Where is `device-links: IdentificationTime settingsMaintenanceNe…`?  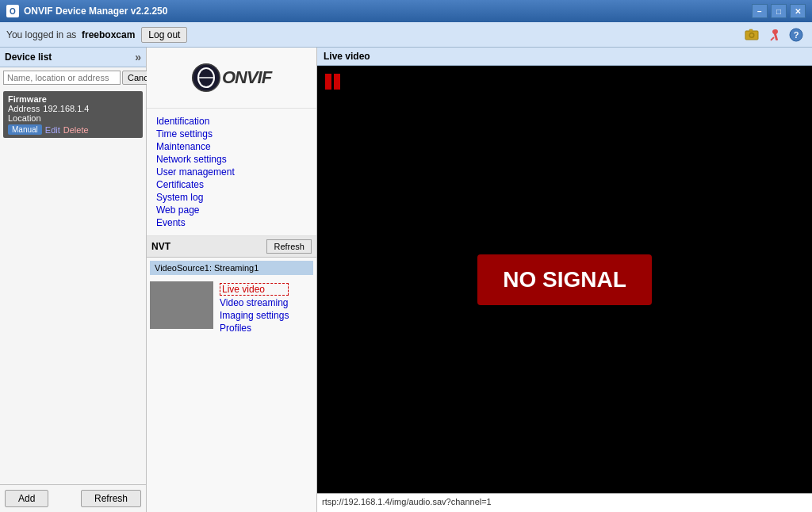 device-links: IdentificationTime settingsMaintenanceNe… is located at coordinates (232, 173).